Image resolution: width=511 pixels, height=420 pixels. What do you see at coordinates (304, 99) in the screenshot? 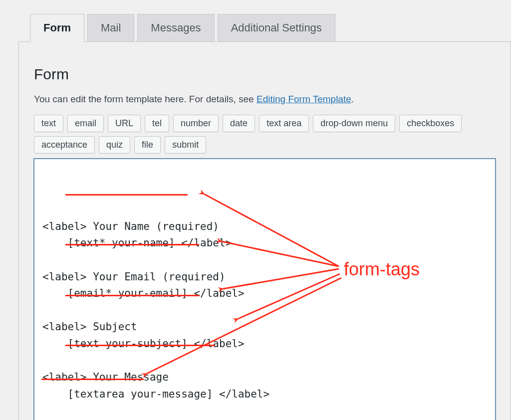
I see `help-link: Editing Form Template` at bounding box center [304, 99].